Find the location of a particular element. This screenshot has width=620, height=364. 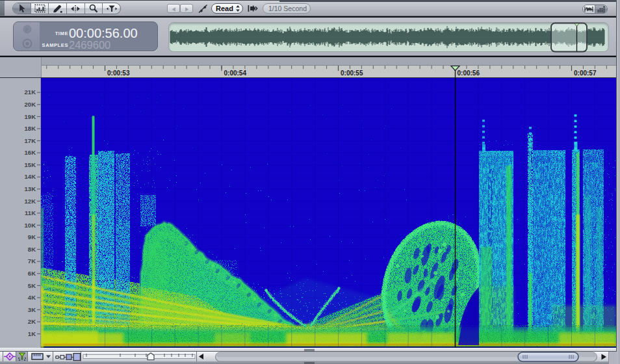

svg-text: 12K is located at coordinates (31, 202).